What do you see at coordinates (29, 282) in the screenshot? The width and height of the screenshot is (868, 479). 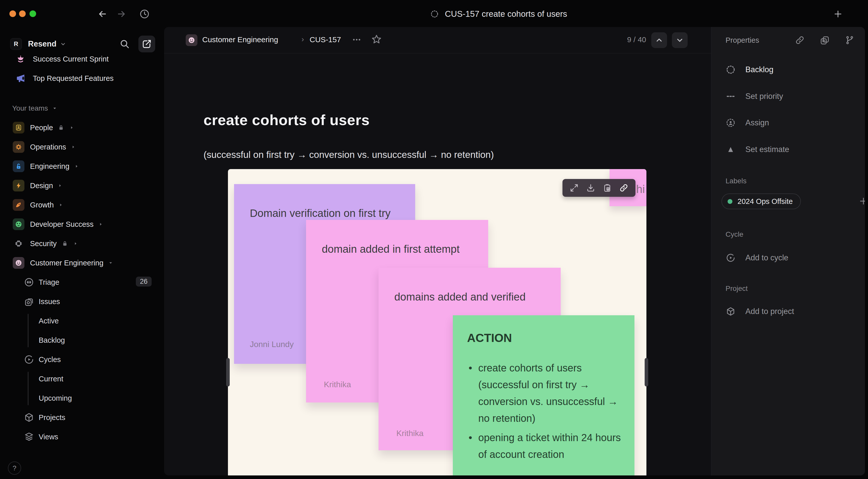 I see `triage-icon` at bounding box center [29, 282].